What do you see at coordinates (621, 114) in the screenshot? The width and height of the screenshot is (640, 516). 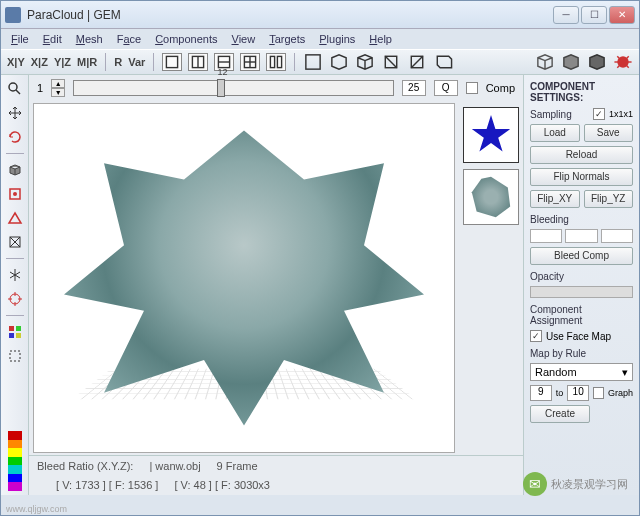 I see `sampling-value: 1x1x1` at bounding box center [621, 114].